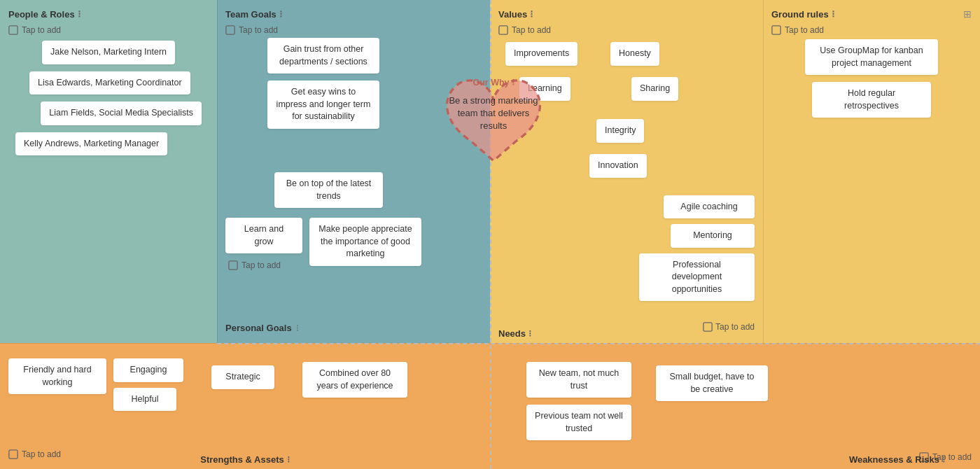  I want to click on need-card-1: Agile coaching, so click(709, 207).